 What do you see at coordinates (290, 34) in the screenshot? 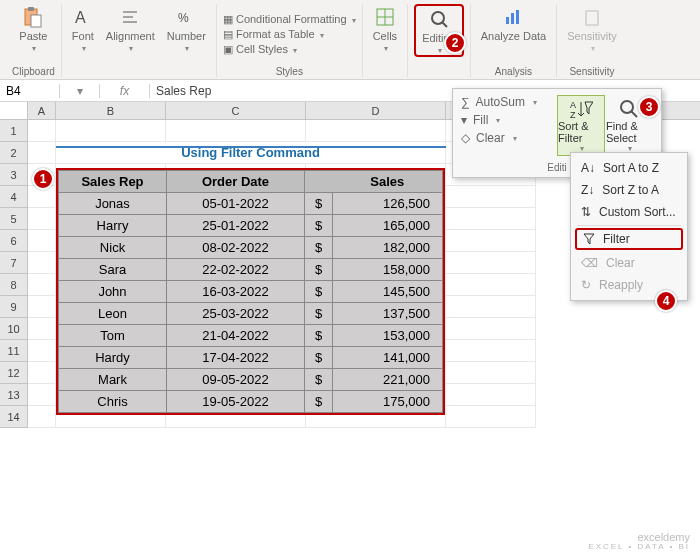
I see `format-as-table-button: ▤ Format as Table ▾` at bounding box center [290, 34].